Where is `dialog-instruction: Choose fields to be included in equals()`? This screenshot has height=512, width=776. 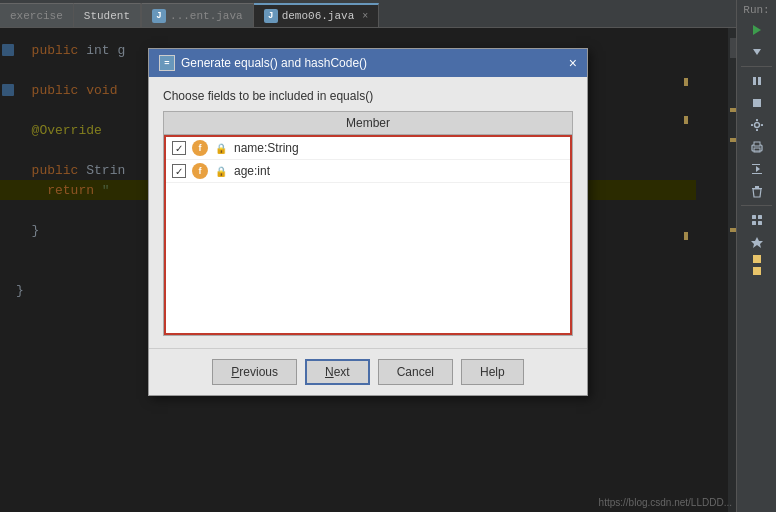 dialog-instruction: Choose fields to be included in equals() is located at coordinates (368, 96).